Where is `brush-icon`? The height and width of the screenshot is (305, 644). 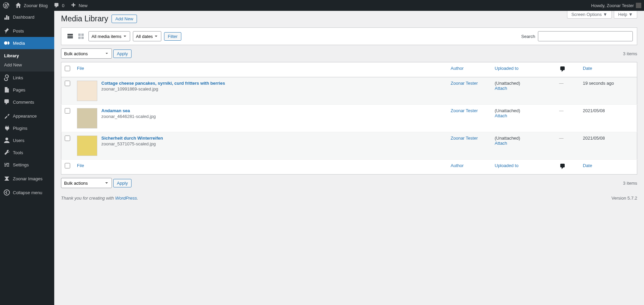
brush-icon is located at coordinates (7, 116).